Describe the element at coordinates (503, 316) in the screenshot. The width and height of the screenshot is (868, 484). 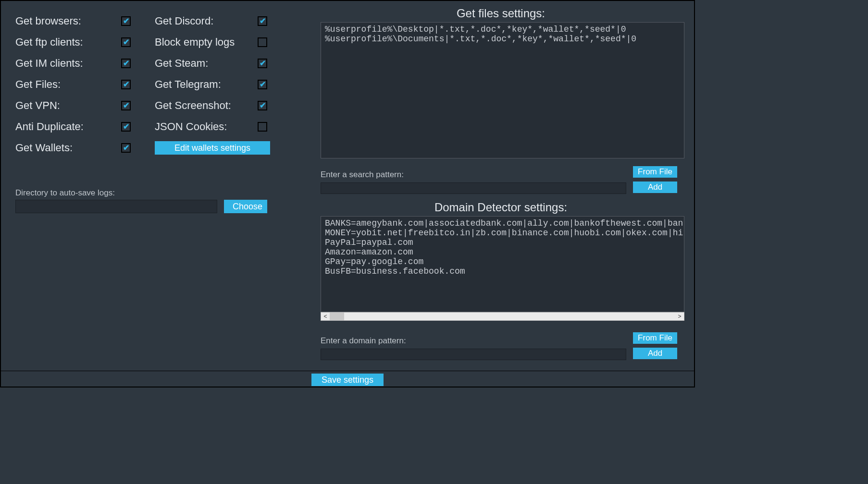
I see `domain-hscrollbar: < >` at that location.